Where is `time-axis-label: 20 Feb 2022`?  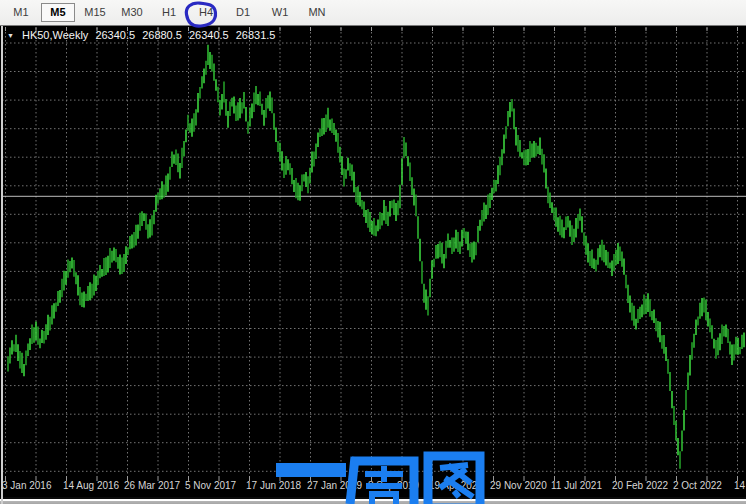 time-axis-label: 20 Feb 2022 is located at coordinates (640, 486).